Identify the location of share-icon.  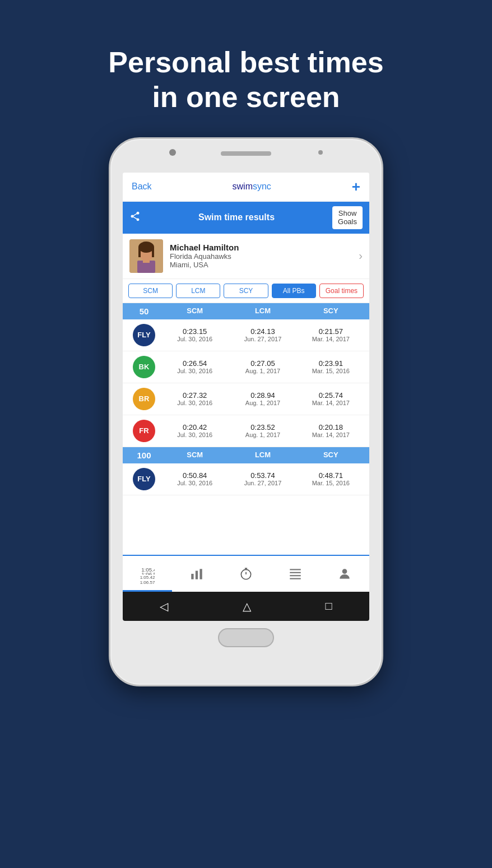
(135, 217).